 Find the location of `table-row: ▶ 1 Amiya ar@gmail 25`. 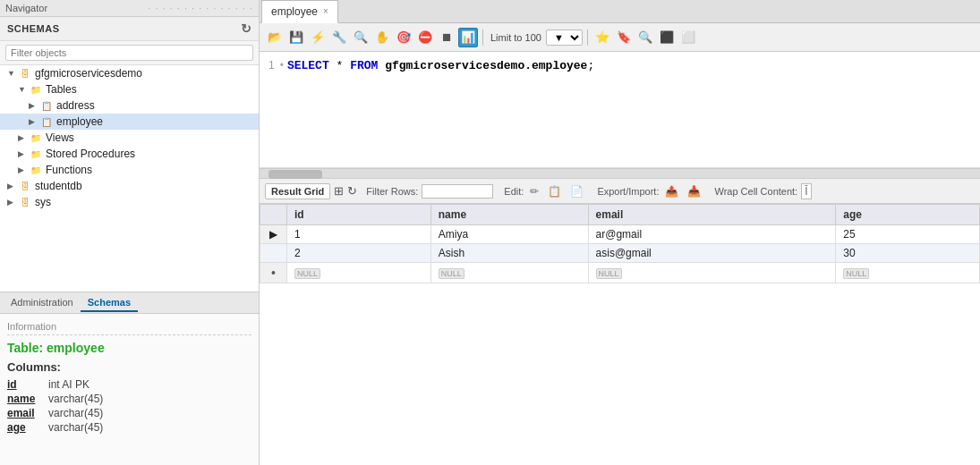

table-row: ▶ 1 Amiya ar@gmail 25 is located at coordinates (620, 234).